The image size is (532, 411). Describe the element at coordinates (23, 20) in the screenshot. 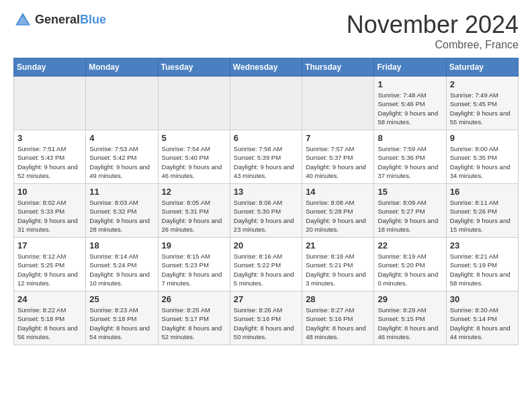

I see `logo-icon` at that location.